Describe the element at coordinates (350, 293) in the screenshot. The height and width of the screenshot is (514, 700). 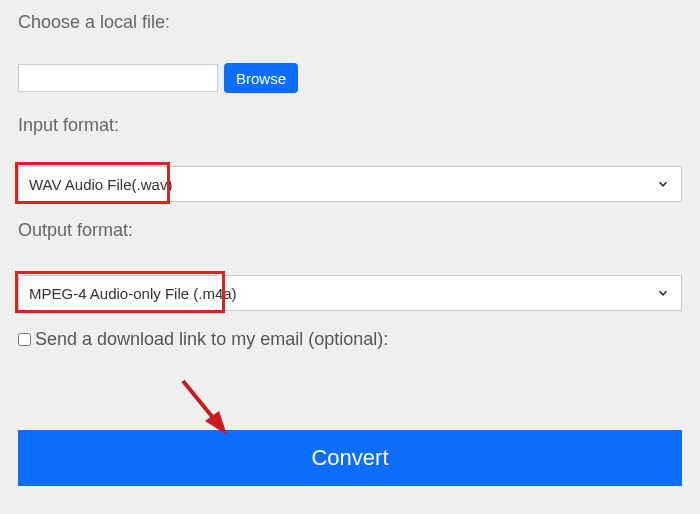
I see `output-format-select-wrap` at that location.